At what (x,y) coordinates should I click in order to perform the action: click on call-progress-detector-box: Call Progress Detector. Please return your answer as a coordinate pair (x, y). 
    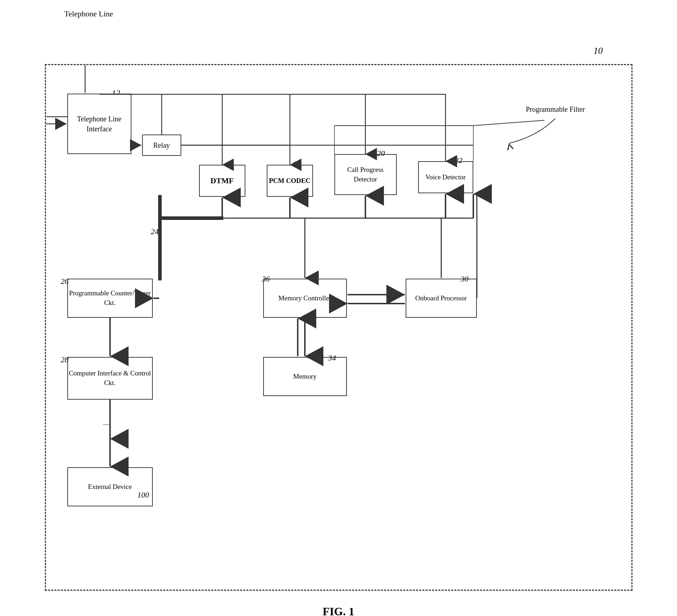
    Looking at the image, I should click on (365, 174).